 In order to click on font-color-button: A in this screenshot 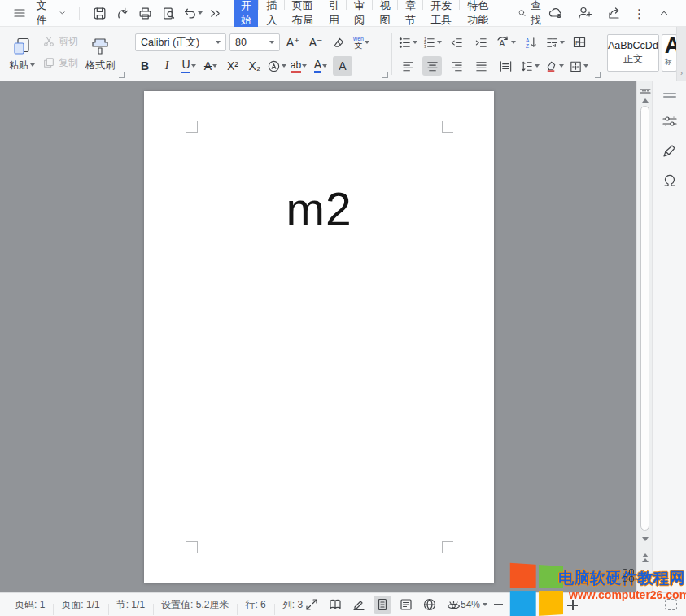, I will do `click(321, 66)`.